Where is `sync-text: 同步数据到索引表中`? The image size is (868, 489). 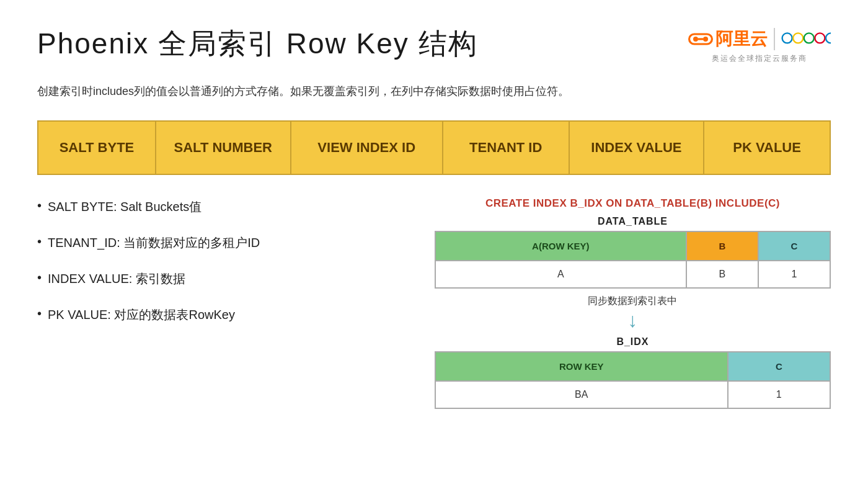
sync-text: 同步数据到索引表中 is located at coordinates (632, 302).